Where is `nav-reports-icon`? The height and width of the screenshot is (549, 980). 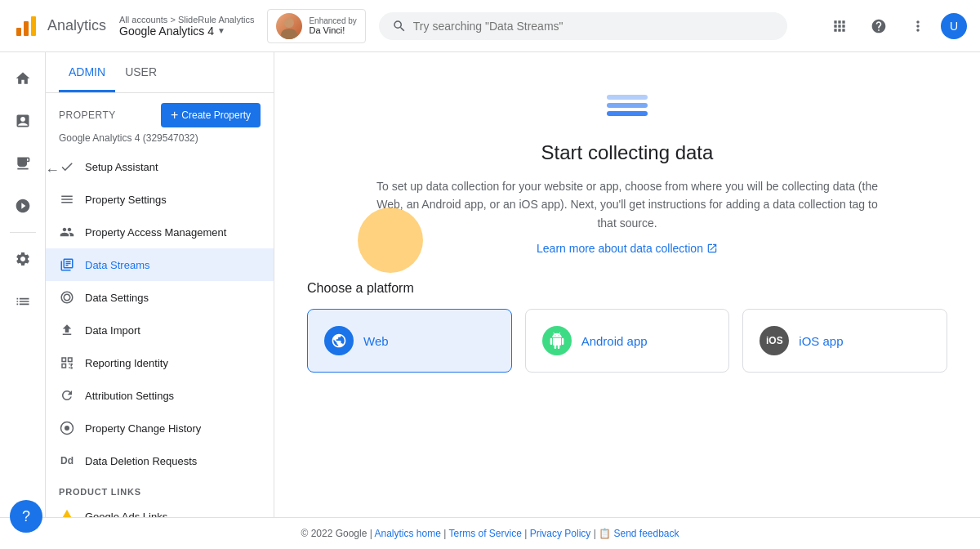
nav-reports-icon is located at coordinates (23, 121).